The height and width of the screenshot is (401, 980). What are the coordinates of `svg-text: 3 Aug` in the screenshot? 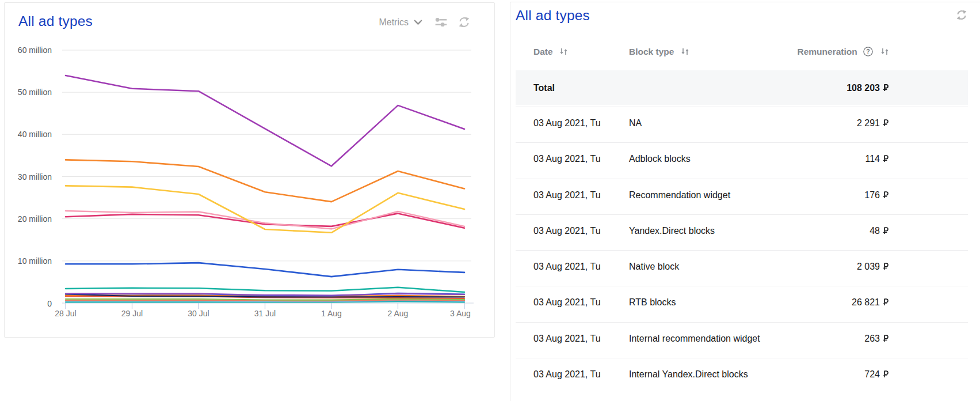 It's located at (460, 313).